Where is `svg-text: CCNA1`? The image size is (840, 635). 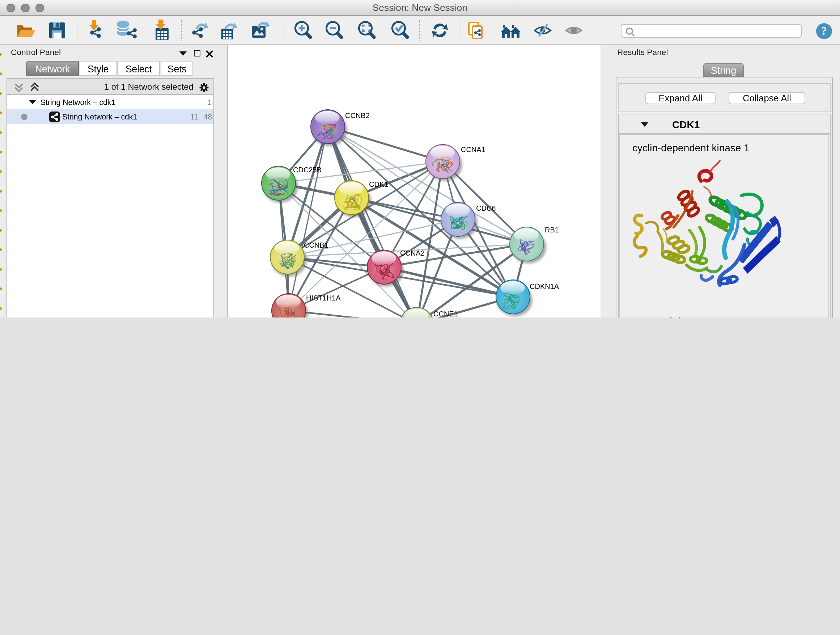 svg-text: CCNA1 is located at coordinates (473, 150).